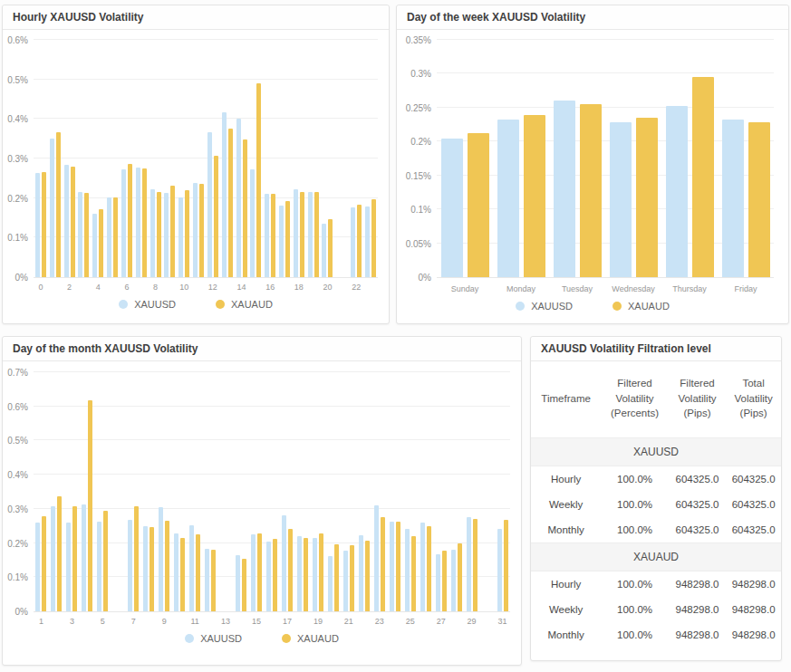 This screenshot has width=791, height=672. What do you see at coordinates (621, 199) in the screenshot?
I see `bar-xauusd-Wednesday` at bounding box center [621, 199].